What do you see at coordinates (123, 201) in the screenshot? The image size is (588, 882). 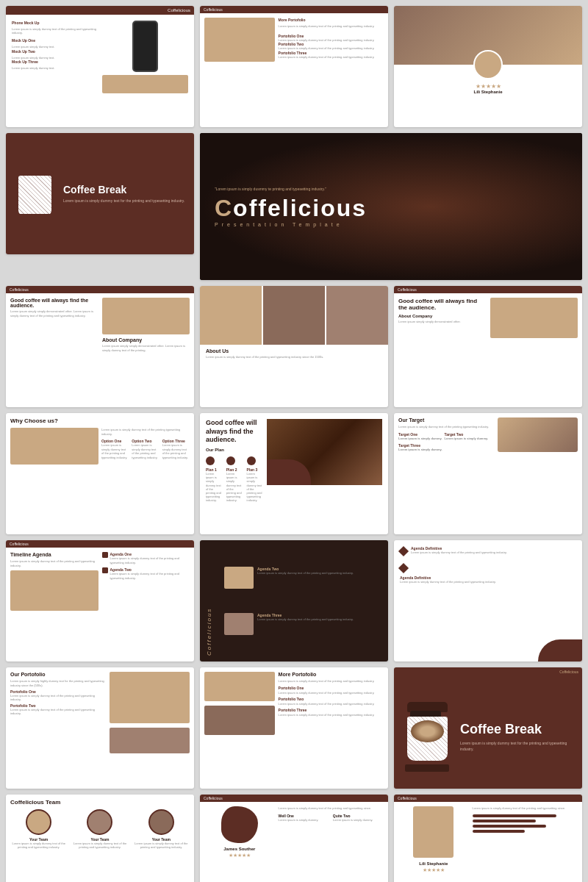 I see `coffee-break-desc: Lorem ipsum is simply dummy text for the…` at bounding box center [123, 201].